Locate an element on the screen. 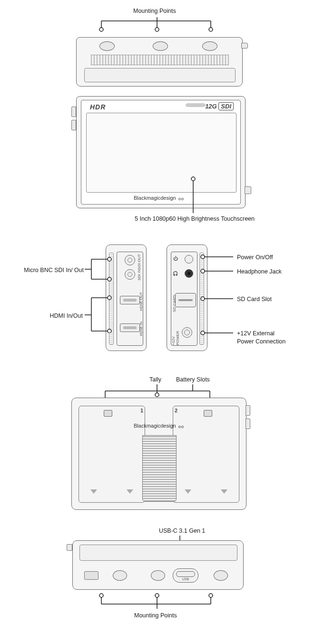  leader-bnc is located at coordinates (100, 270).